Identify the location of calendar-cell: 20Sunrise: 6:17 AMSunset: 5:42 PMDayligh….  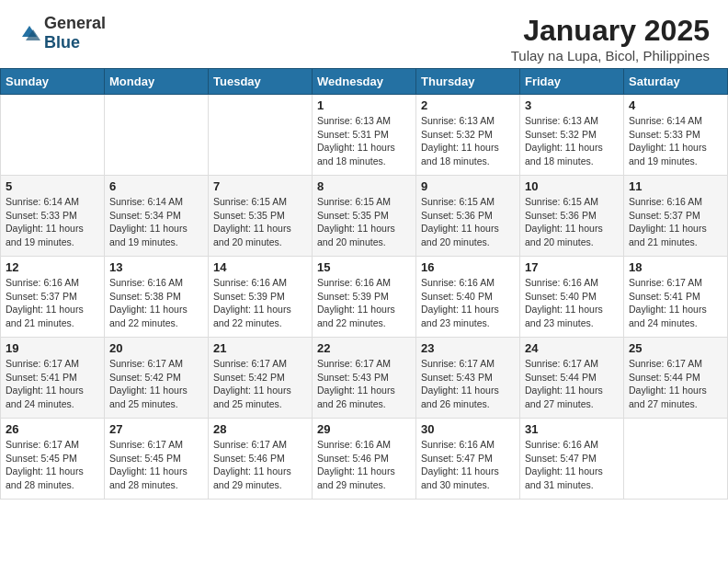
(156, 378).